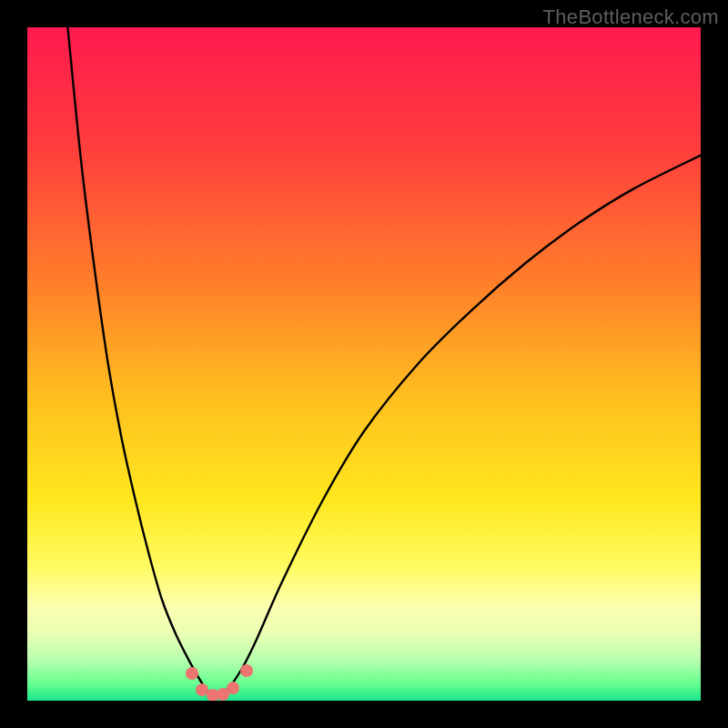 This screenshot has height=728, width=728. I want to click on watermark-text: TheBottleneck.com, so click(632, 17).